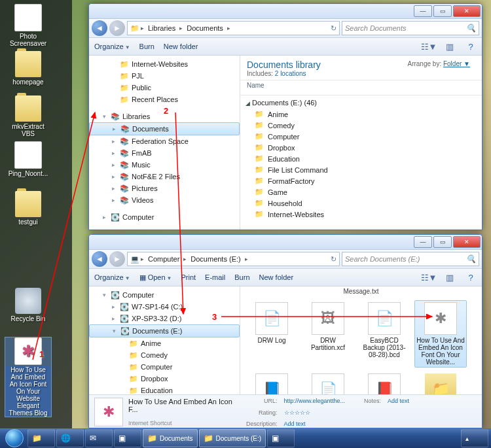 Image resolution: width=491 pixels, height=448 pixels. I want to click on column-header-name: Name, so click(361, 88).